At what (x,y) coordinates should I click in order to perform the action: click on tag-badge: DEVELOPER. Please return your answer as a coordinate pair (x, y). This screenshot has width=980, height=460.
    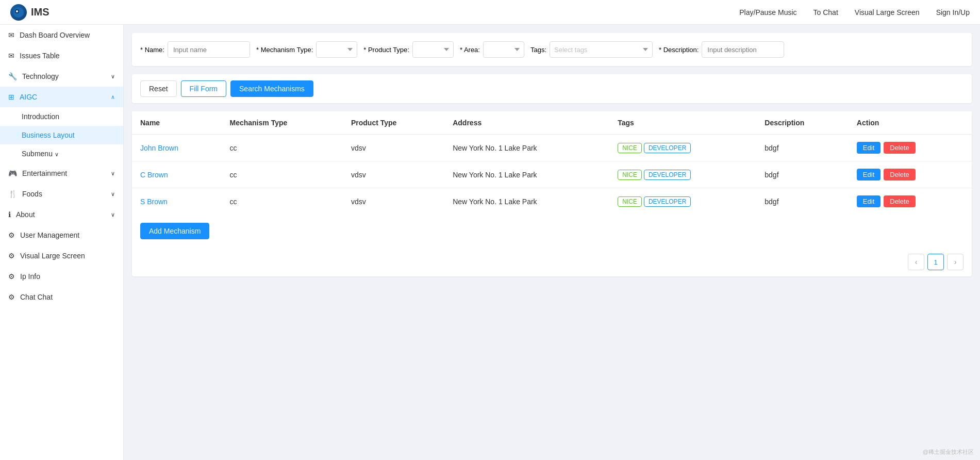
    Looking at the image, I should click on (667, 148).